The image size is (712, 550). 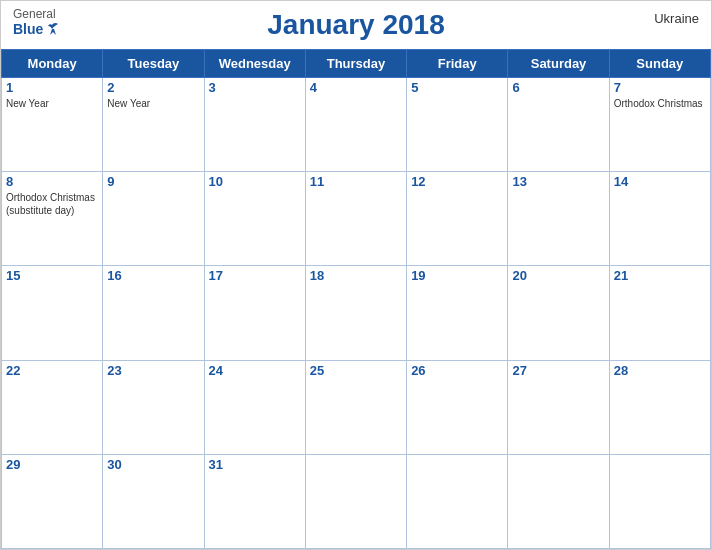 What do you see at coordinates (660, 125) in the screenshot?
I see `day-cell: 7Orthodox Christmas` at bounding box center [660, 125].